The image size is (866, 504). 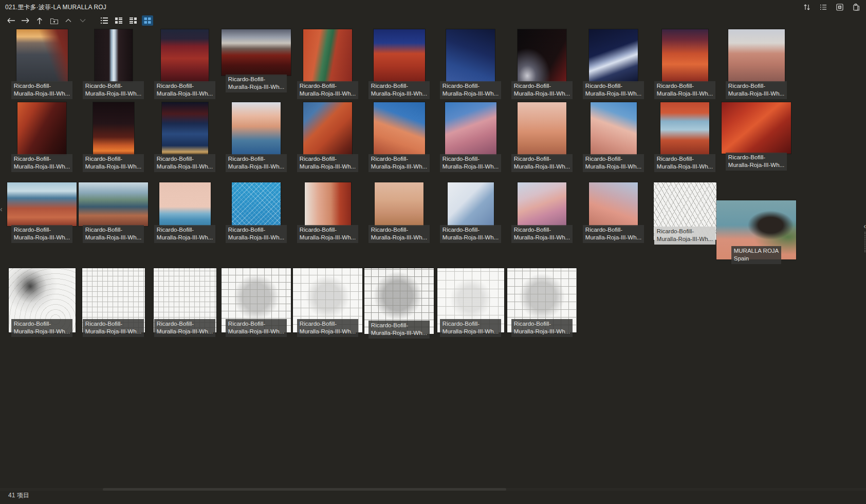 What do you see at coordinates (807, 7) in the screenshot?
I see `sort-icon` at bounding box center [807, 7].